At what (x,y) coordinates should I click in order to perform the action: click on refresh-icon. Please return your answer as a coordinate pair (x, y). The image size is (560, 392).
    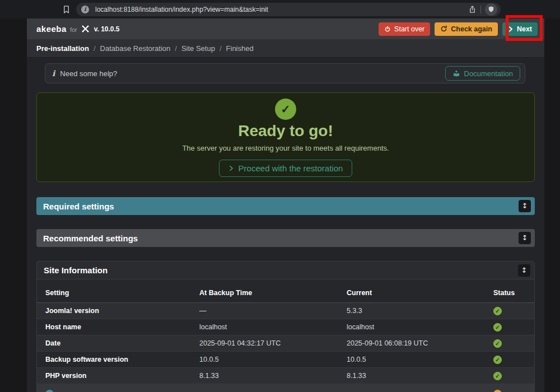
    Looking at the image, I should click on (444, 29).